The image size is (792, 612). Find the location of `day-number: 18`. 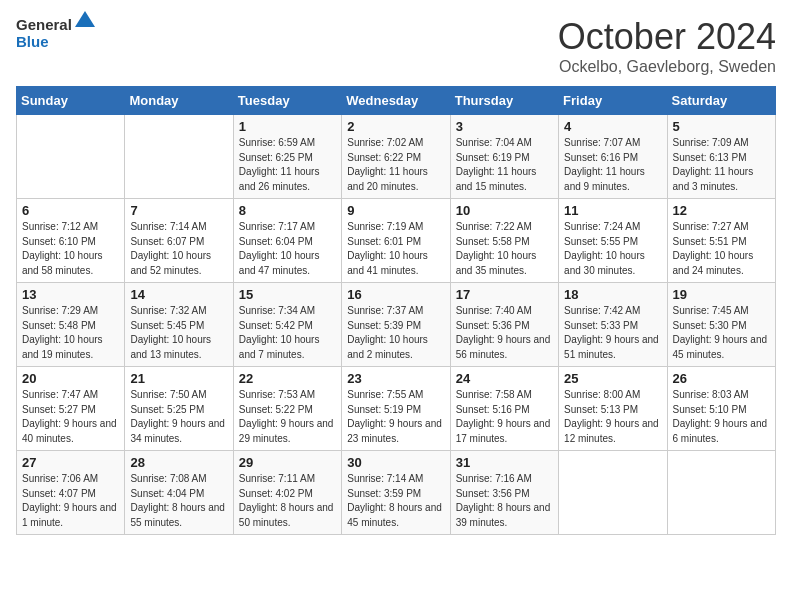

day-number: 18 is located at coordinates (612, 294).